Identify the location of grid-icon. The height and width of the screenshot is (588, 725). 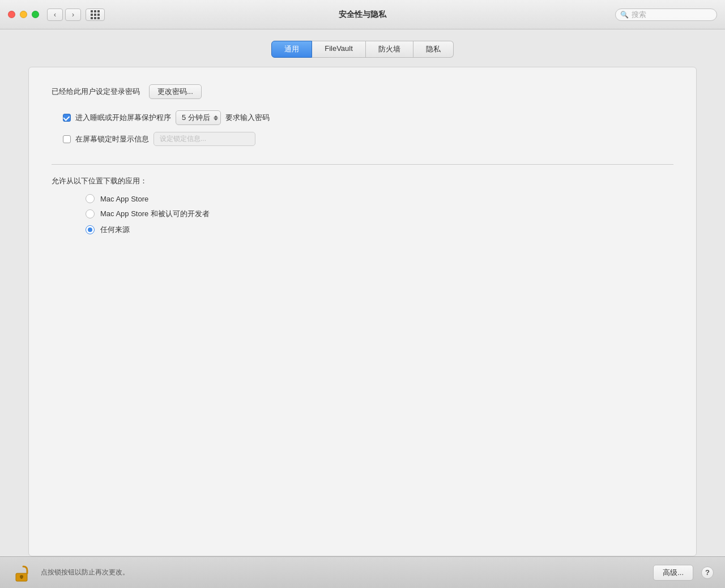
(95, 15).